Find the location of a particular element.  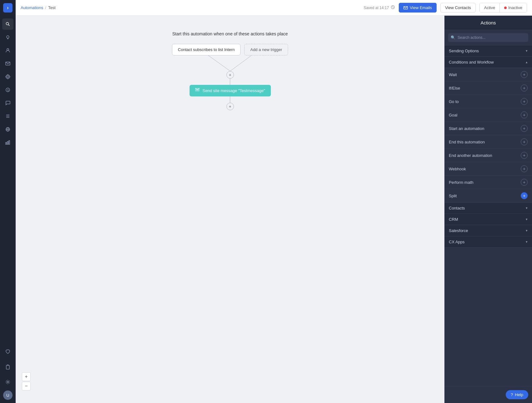

sidebar-item-ideas is located at coordinates (8, 37).